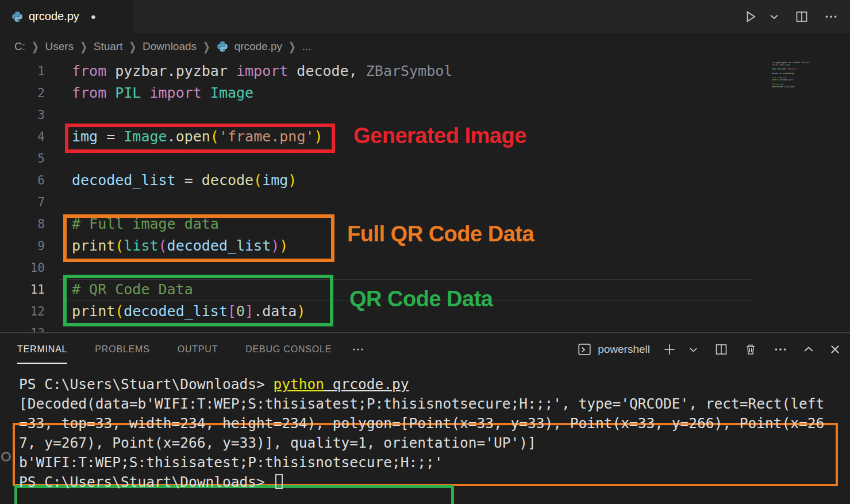  Describe the element at coordinates (22, 311) in the screenshot. I see `line-number: 12` at that location.